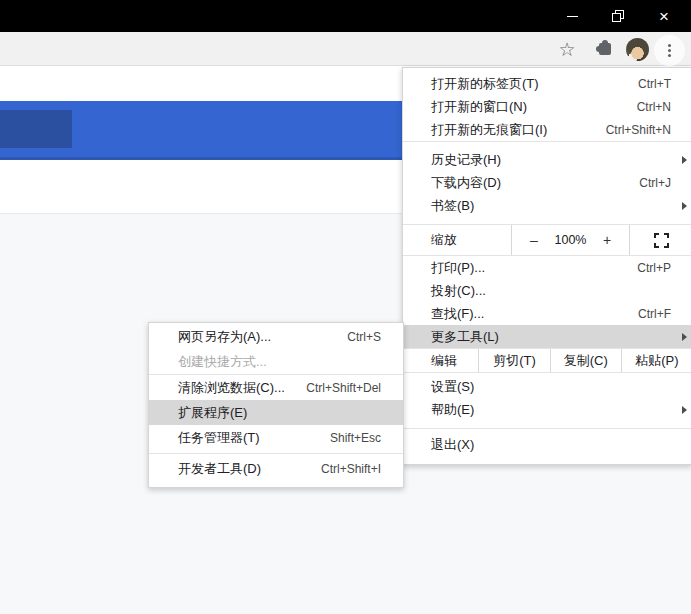  What do you see at coordinates (534, 84) in the screenshot?
I see `menu-item-label: 打开新的标签页(T)` at bounding box center [534, 84].